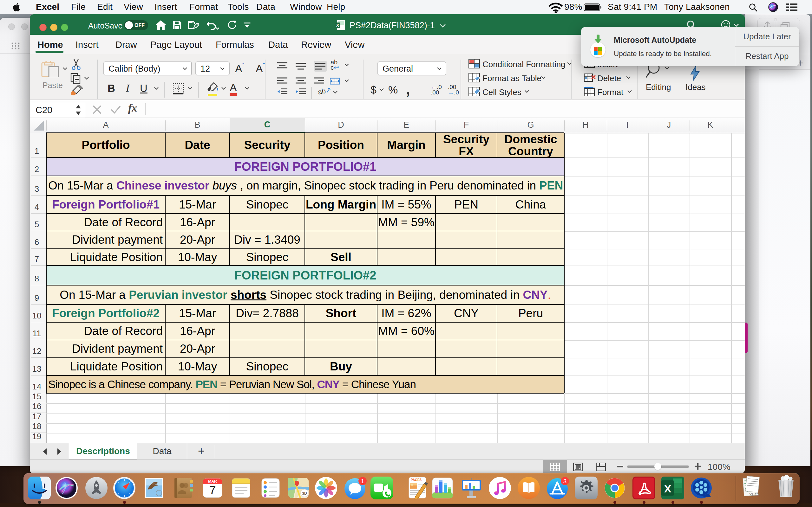 Image resolution: width=812 pixels, height=507 pixels. I want to click on svg-text: 1, so click(363, 481).